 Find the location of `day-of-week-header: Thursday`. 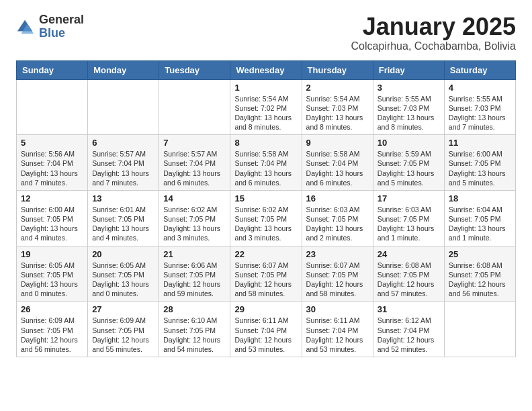

day-of-week-header: Thursday is located at coordinates (337, 70).